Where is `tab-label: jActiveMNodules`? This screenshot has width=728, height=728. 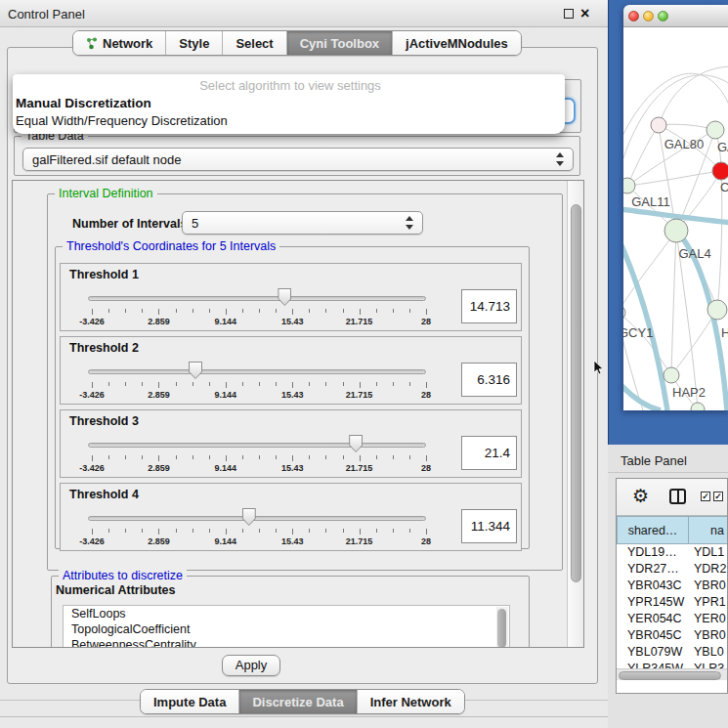
tab-label: jActiveMNodules is located at coordinates (457, 43).